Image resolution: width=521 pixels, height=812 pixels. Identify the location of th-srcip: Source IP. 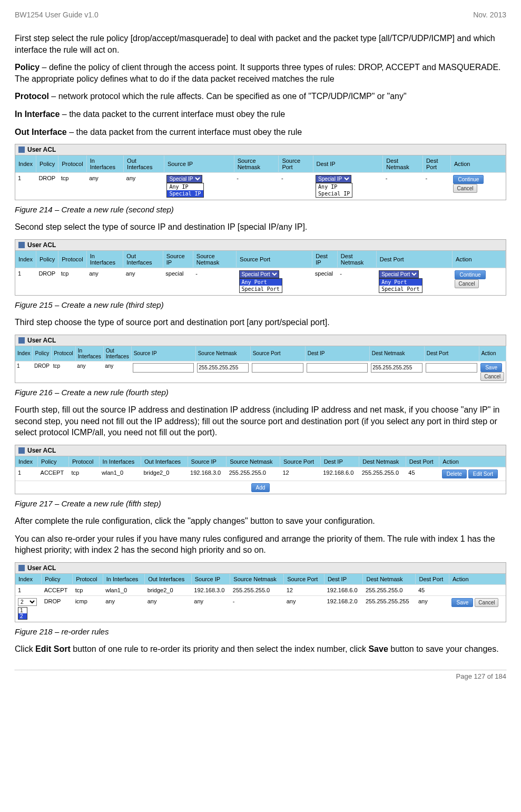
(207, 462).